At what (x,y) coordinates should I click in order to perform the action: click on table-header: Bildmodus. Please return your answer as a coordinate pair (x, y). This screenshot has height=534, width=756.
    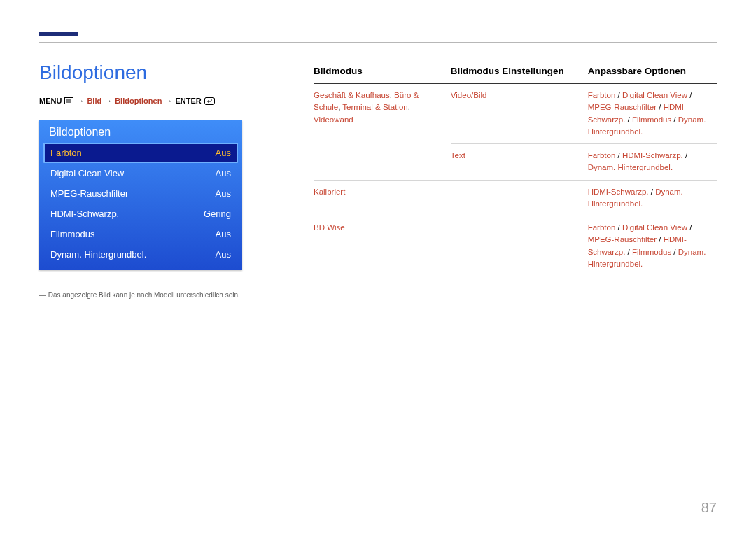
    Looking at the image, I should click on (382, 75).